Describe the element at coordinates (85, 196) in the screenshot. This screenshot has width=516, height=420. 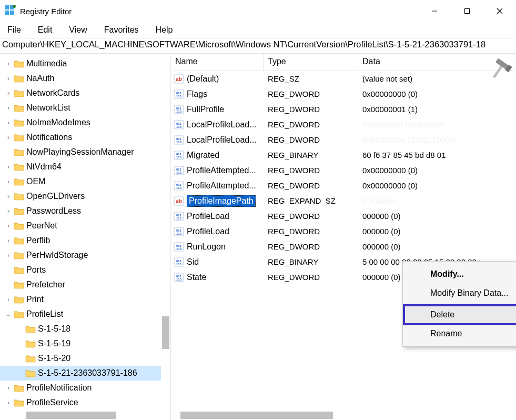
I see `tree-item: ›OpenGLDrivers` at that location.